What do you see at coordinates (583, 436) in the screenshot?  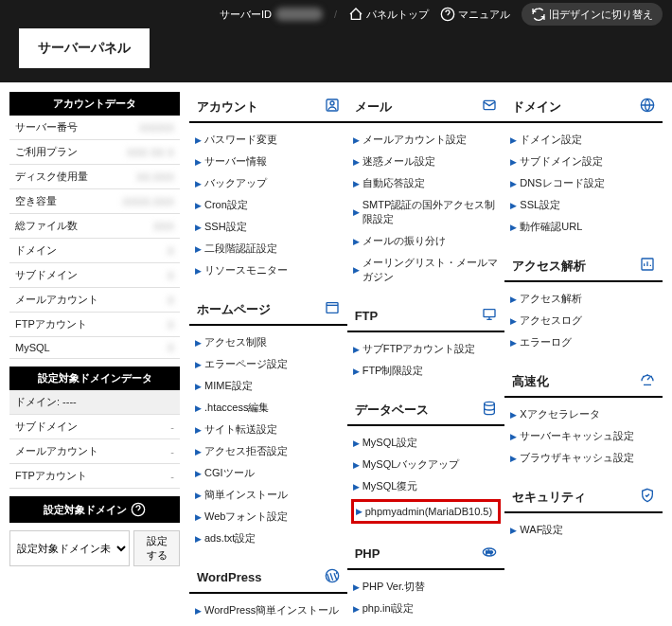 I see `menu-item: ▶サーバーキャッシュ設定` at bounding box center [583, 436].